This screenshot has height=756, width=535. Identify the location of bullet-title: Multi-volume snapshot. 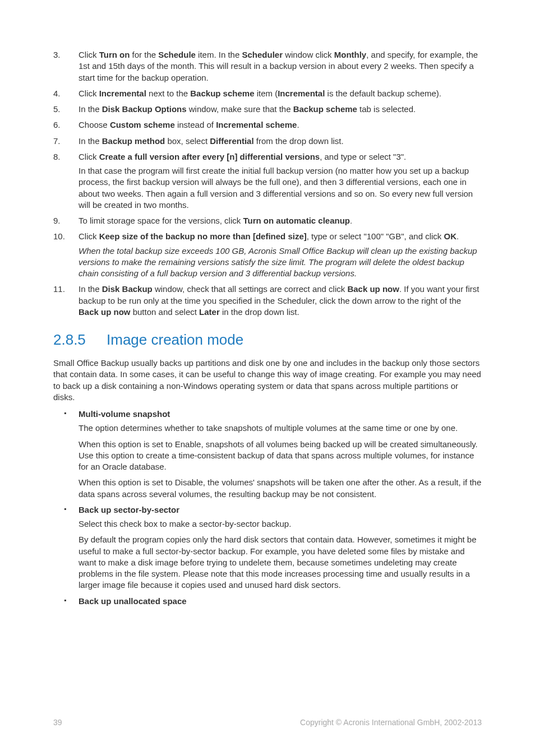
(280, 414).